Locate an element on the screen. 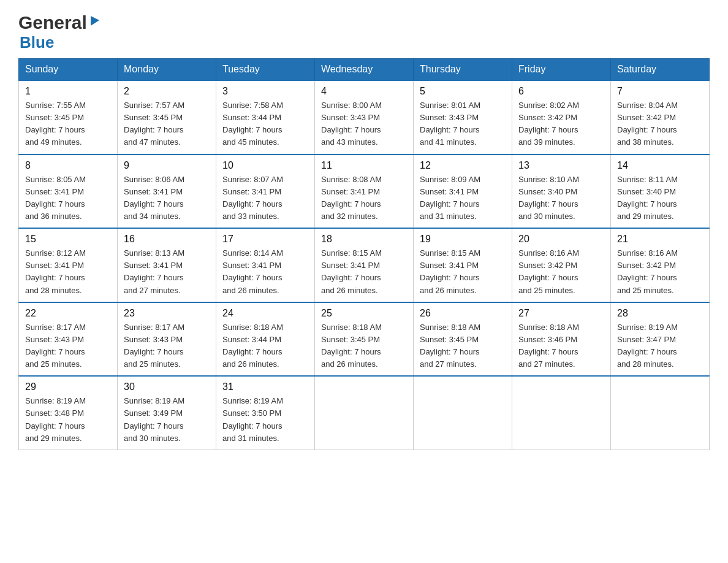 Image resolution: width=728 pixels, height=563 pixels. day-info: Sunrise: 8:19 AM Sunset: 3:47 PM Dayligh… is located at coordinates (660, 346).